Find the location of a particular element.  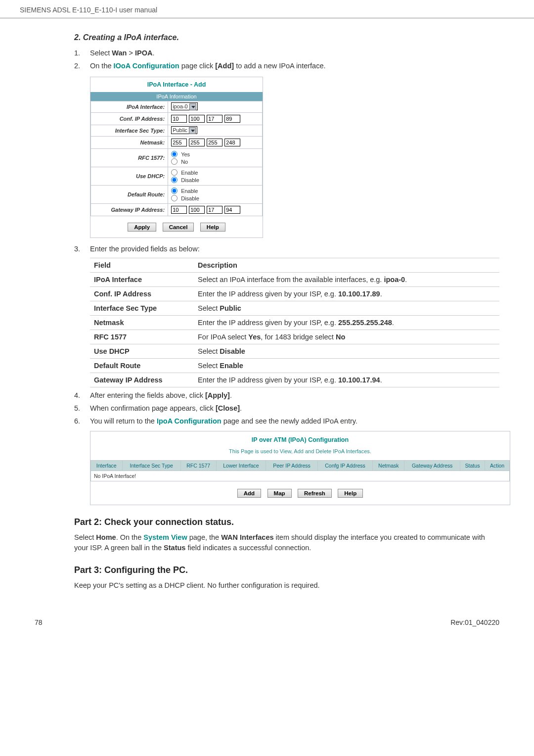

link-ipoa-config: IpoA Configuration is located at coordinates (189, 421).